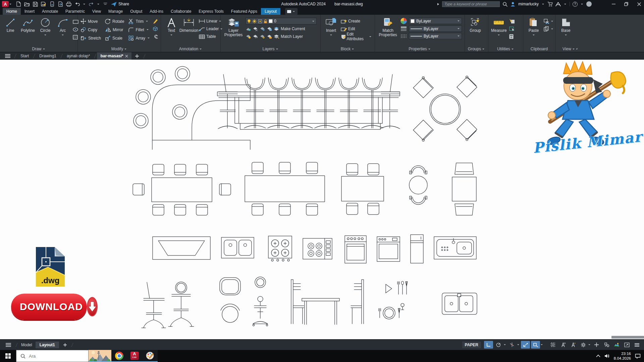  Describe the element at coordinates (506, 49) in the screenshot. I see `panel-utilities-label: Utilities` at that location.